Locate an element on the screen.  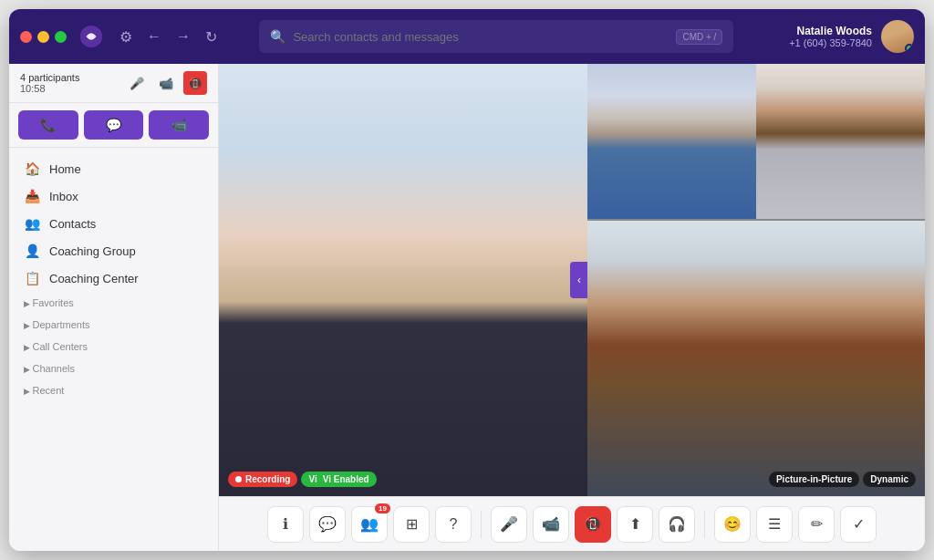
user-info: Natalie Woods +1 (604) 359-7840 is located at coordinates (852, 36).